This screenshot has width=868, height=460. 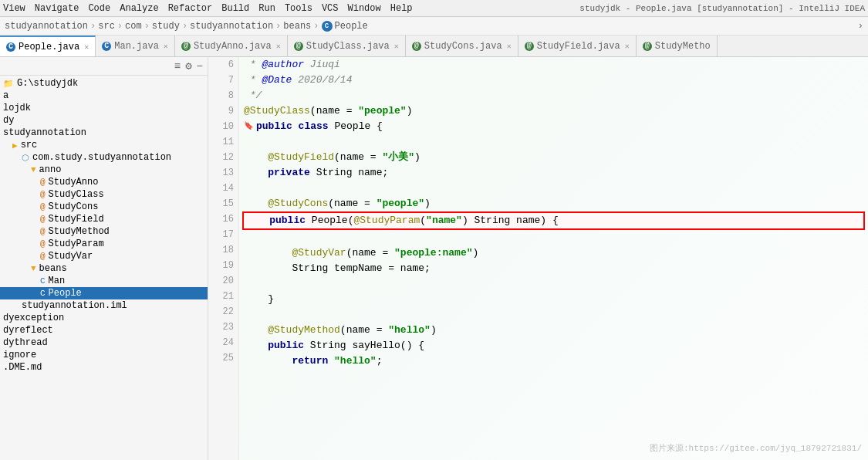 I want to click on sidebar-label-studyanno: StudyAnno, so click(x=74, y=182).